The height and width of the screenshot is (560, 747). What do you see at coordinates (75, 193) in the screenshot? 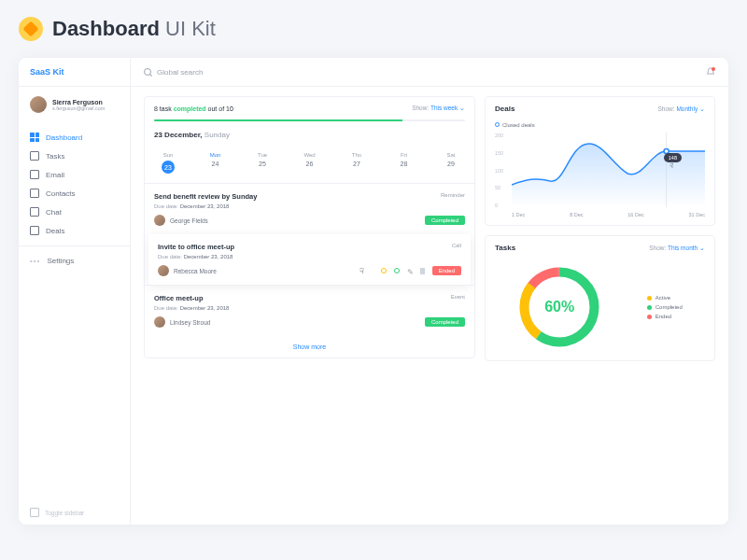
I see `sidebar-item-contacts: Contacts` at bounding box center [75, 193].